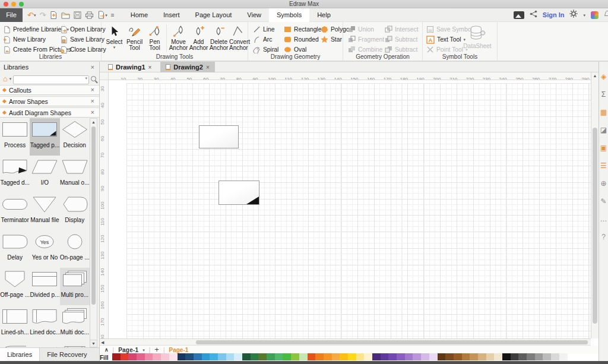  What do you see at coordinates (346, 342) in the screenshot?
I see `horizontal-scrollbar: ◀` at bounding box center [346, 342].